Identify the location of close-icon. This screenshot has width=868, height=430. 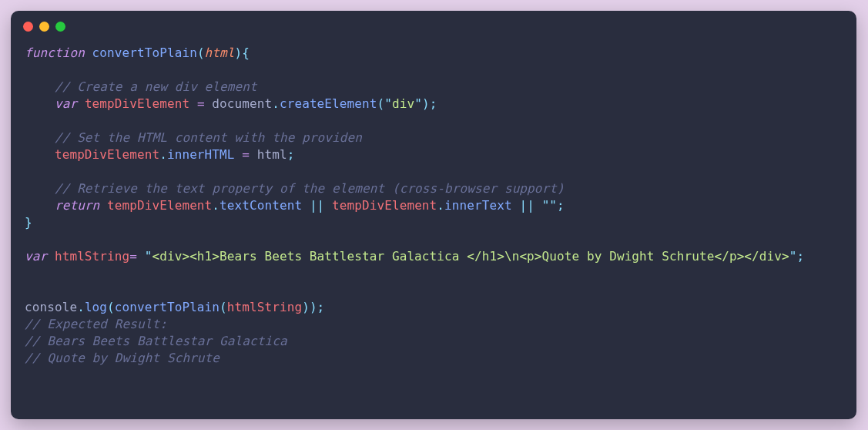
(28, 26).